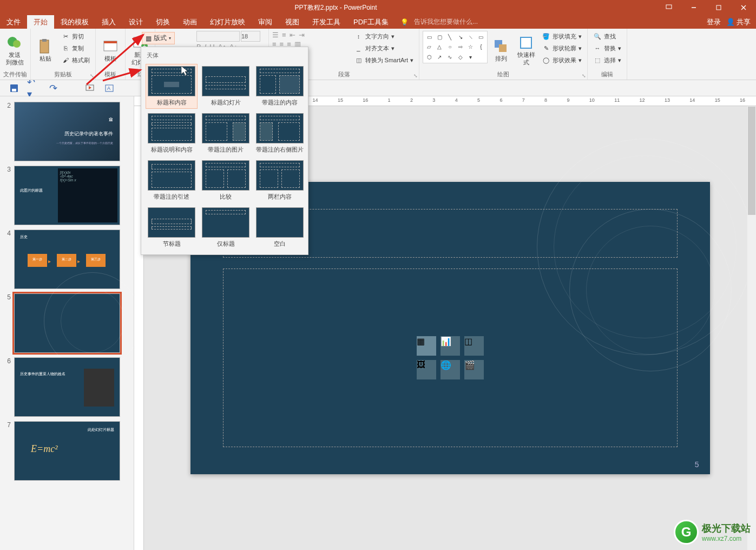 Image resolution: width=756 pixels, height=550 pixels. I want to click on maximize-button, so click(719, 8).